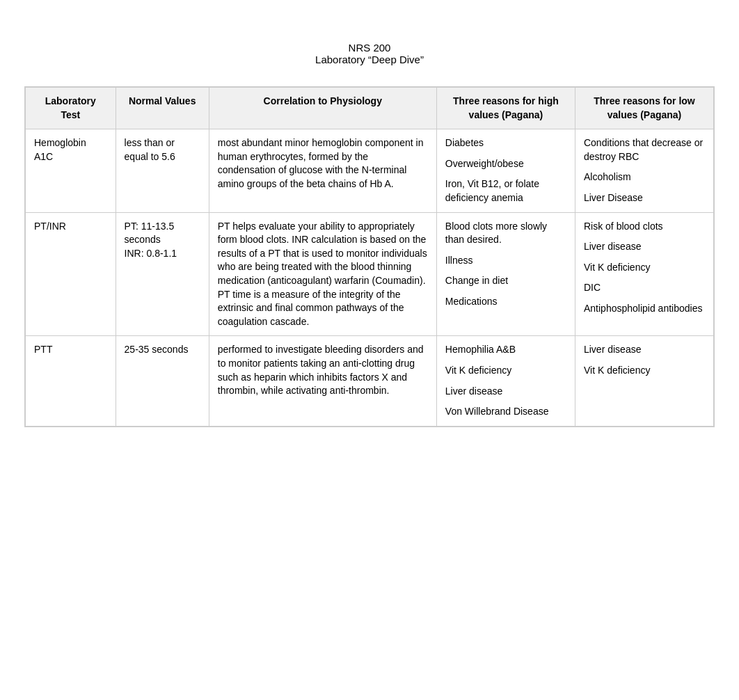  What do you see at coordinates (71, 381) in the screenshot?
I see `cell-lab-test: PTT` at bounding box center [71, 381].